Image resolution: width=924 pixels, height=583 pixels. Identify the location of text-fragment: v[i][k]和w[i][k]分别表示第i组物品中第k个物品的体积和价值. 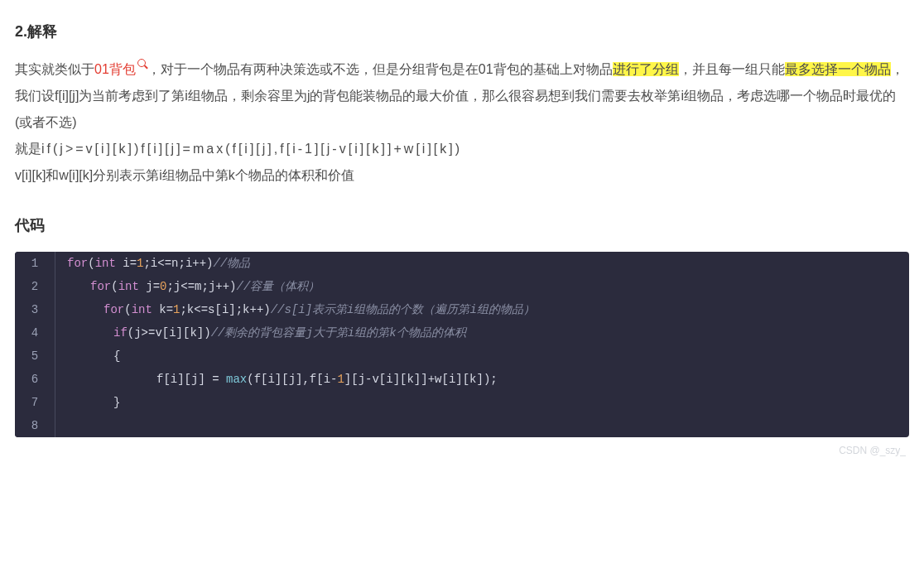
(185, 176).